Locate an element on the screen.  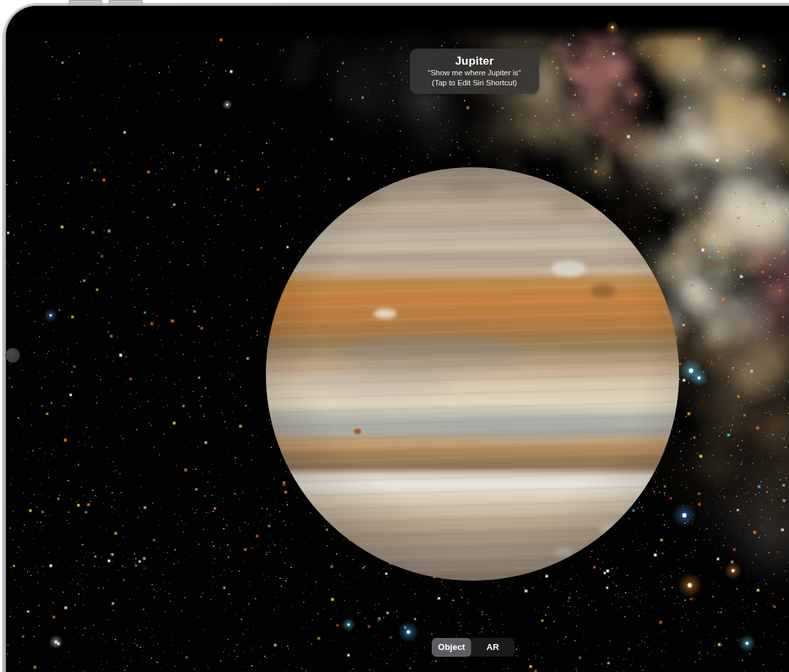
selection-tooltip: Jupiter "Show me where Jupiter is" (Tap … is located at coordinates (474, 71).